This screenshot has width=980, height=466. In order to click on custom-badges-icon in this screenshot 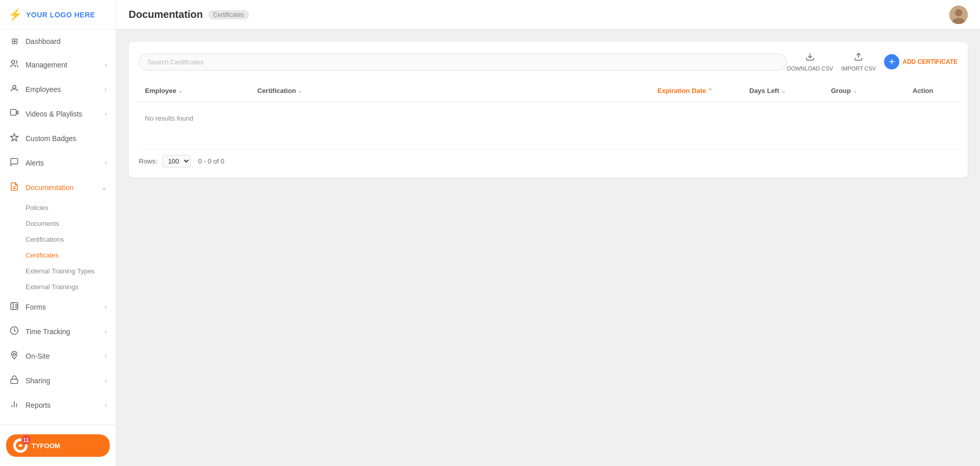, I will do `click(14, 138)`.